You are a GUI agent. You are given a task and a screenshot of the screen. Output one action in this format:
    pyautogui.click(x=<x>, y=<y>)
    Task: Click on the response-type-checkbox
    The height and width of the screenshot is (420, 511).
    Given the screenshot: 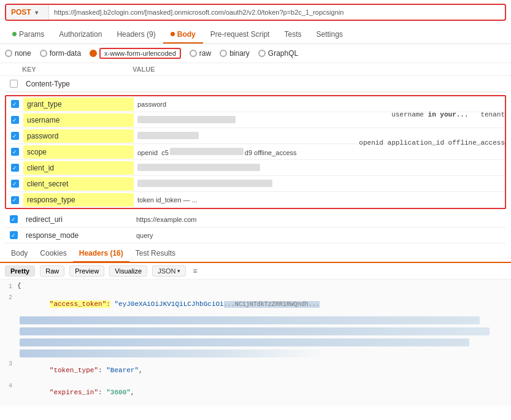 What is the action you would take?
    pyautogui.click(x=15, y=200)
    